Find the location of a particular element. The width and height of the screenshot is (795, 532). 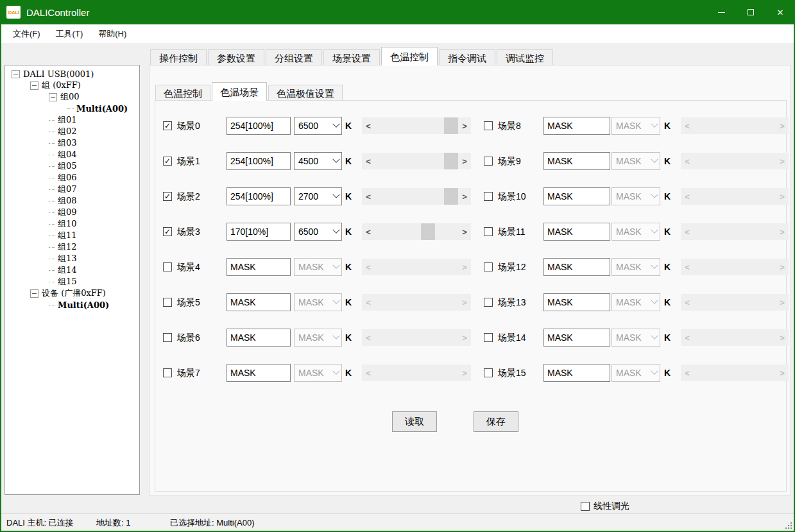

scene-temp-dropdown: 6500 is located at coordinates (318, 232).